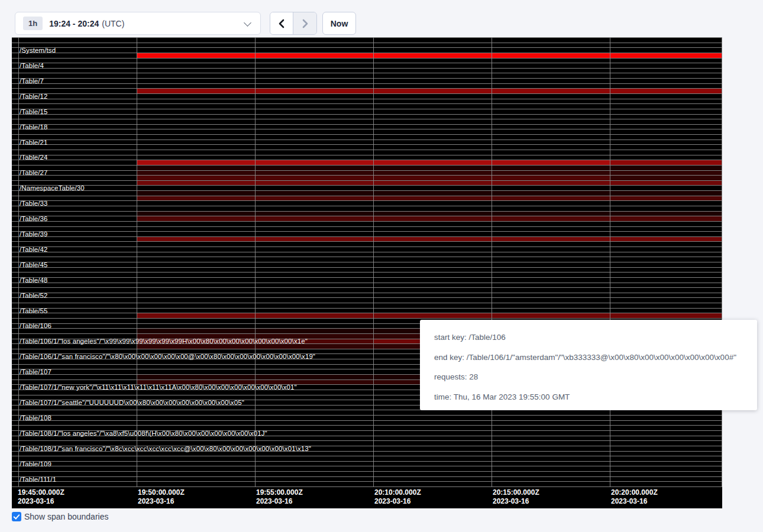  What do you see at coordinates (161, 497) in the screenshot?
I see `x-axis-tick: 19:50:00.000Z2023-03-16` at bounding box center [161, 497].